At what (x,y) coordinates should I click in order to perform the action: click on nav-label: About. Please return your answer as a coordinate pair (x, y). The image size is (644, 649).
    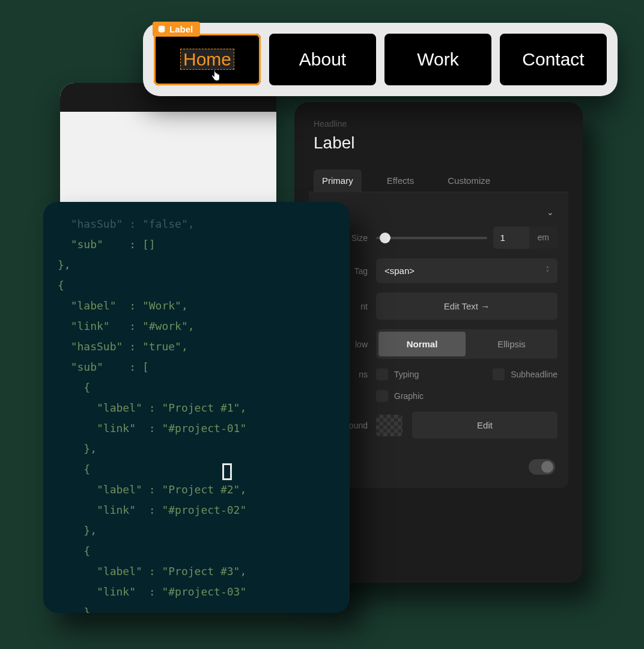
    Looking at the image, I should click on (323, 59).